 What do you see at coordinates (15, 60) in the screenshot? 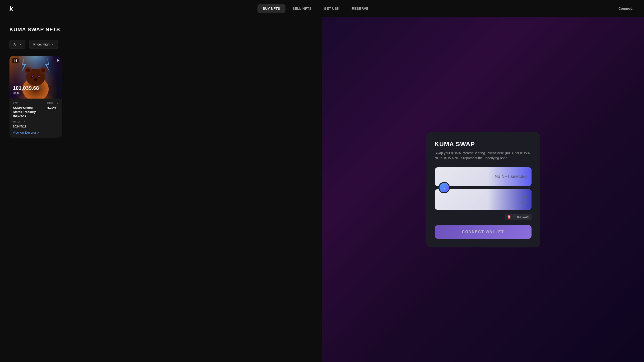
I see `nft-badge: #4` at bounding box center [15, 60].